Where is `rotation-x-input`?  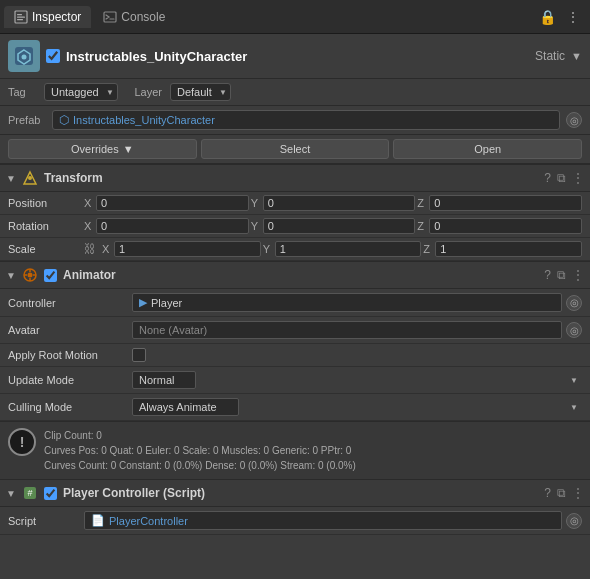 rotation-x-input is located at coordinates (172, 226).